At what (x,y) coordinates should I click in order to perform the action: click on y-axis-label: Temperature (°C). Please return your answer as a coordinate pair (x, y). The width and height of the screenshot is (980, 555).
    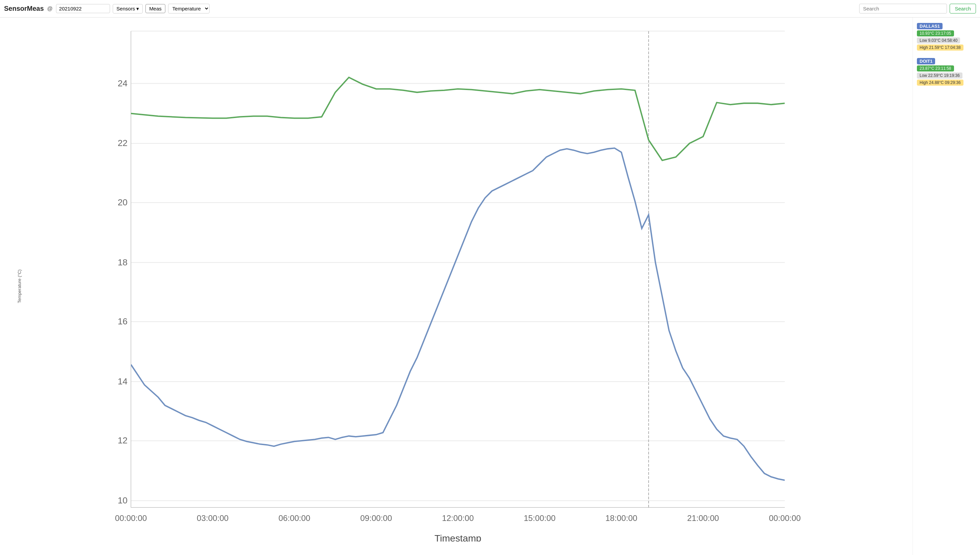
    Looking at the image, I should click on (19, 286).